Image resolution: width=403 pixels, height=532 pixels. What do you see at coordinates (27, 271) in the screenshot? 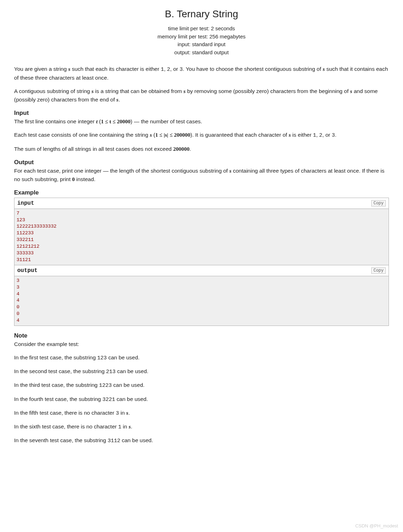
I see `output-label: output` at bounding box center [27, 271].